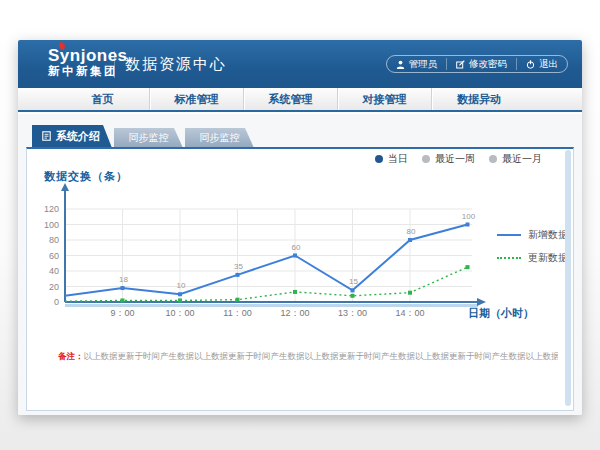 This screenshot has width=600, height=450. What do you see at coordinates (469, 216) in the screenshot?
I see `data-label: 100` at bounding box center [469, 216].